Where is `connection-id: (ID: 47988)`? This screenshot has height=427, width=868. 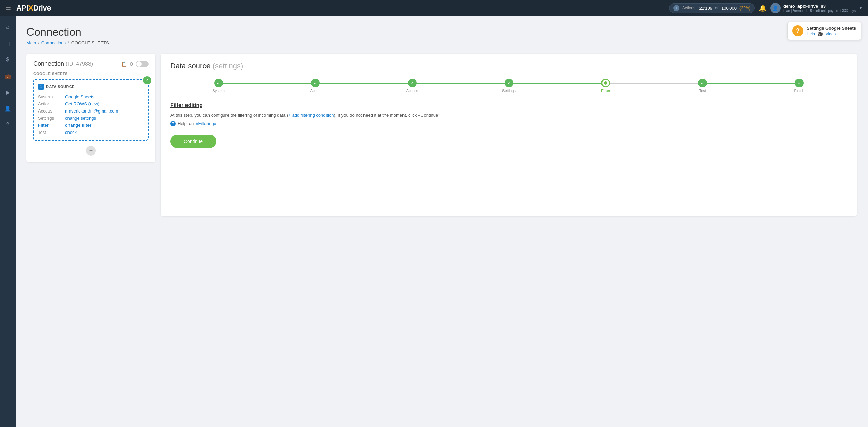 connection-id: (ID: 47988) is located at coordinates (79, 64).